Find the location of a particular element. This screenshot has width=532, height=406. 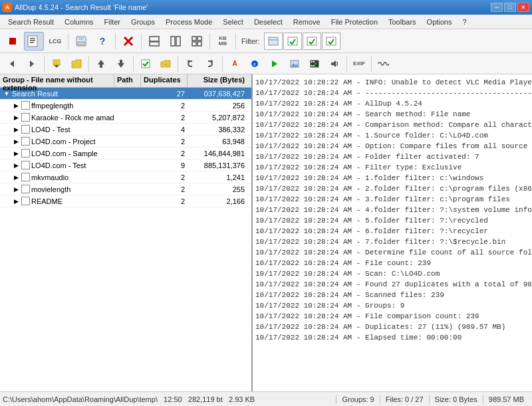

save-button is located at coordinates (81, 41).